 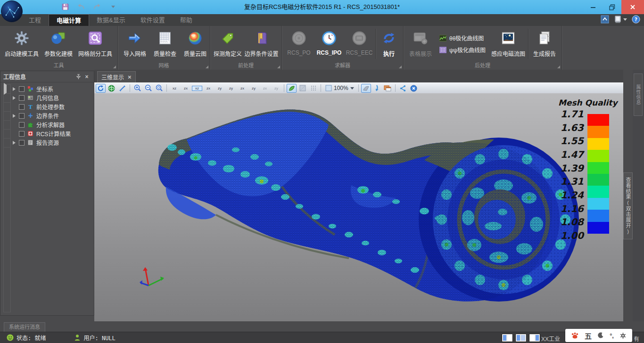 I want to click on probe-angle-button: 探测角定义, so click(x=228, y=44).